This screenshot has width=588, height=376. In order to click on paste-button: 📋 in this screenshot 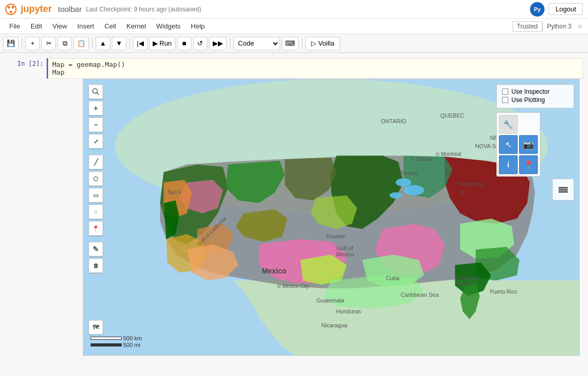, I will do `click(81, 44)`.